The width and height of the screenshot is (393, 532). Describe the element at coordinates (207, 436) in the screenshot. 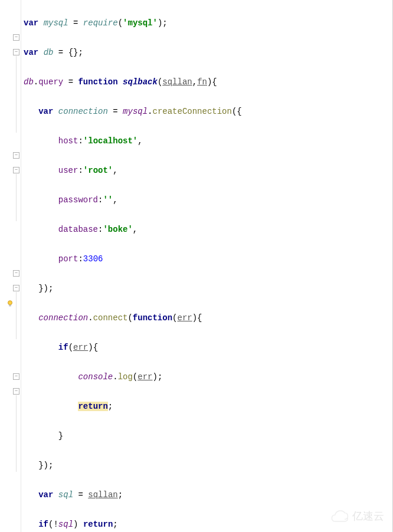

I see `code-line: }` at that location.